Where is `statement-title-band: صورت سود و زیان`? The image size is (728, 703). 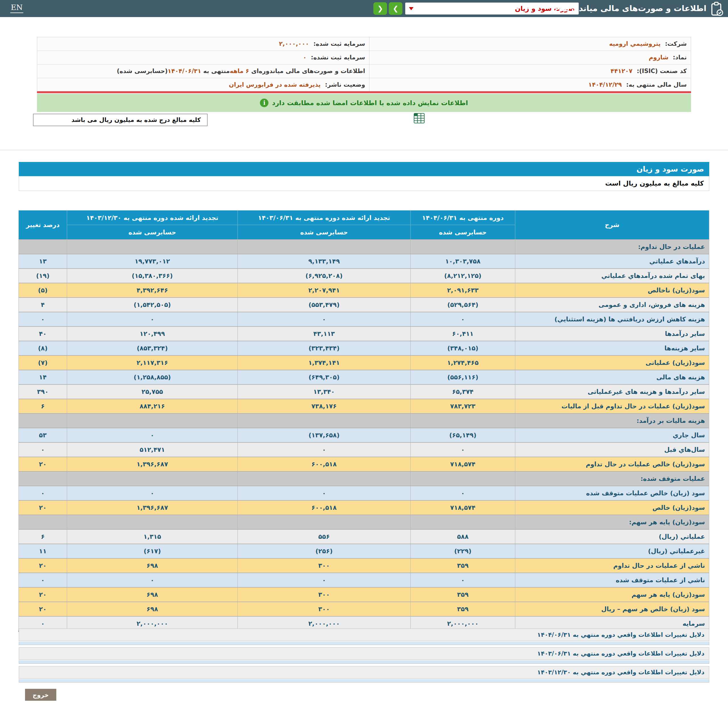 statement-title-band: صورت سود و زیان is located at coordinates (364, 169).